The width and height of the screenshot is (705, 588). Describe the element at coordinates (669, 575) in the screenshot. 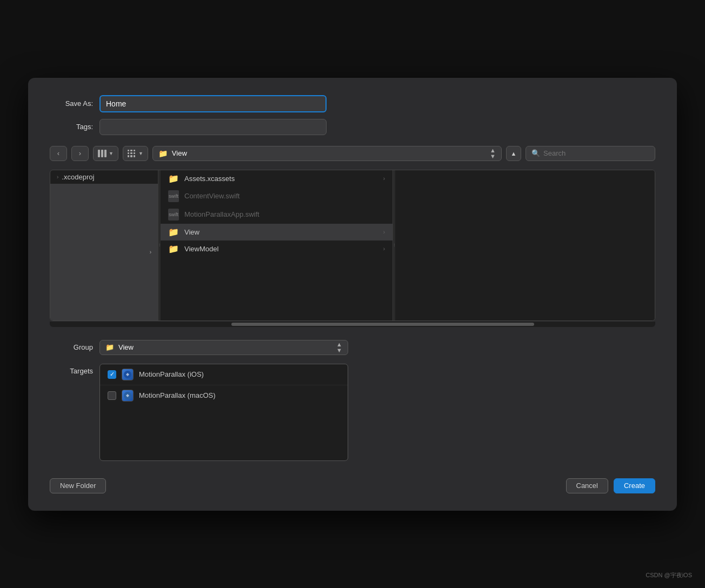

I see `watermark: CSDN @宇夜iOS` at that location.